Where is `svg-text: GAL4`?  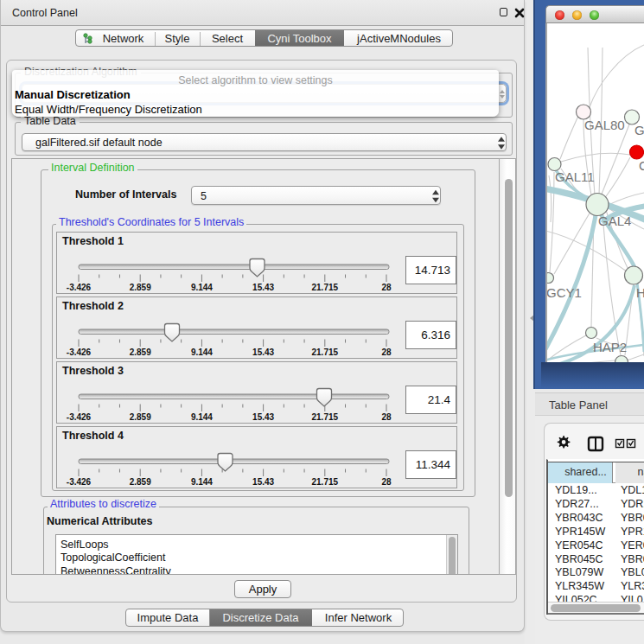 svg-text: GAL4 is located at coordinates (615, 221).